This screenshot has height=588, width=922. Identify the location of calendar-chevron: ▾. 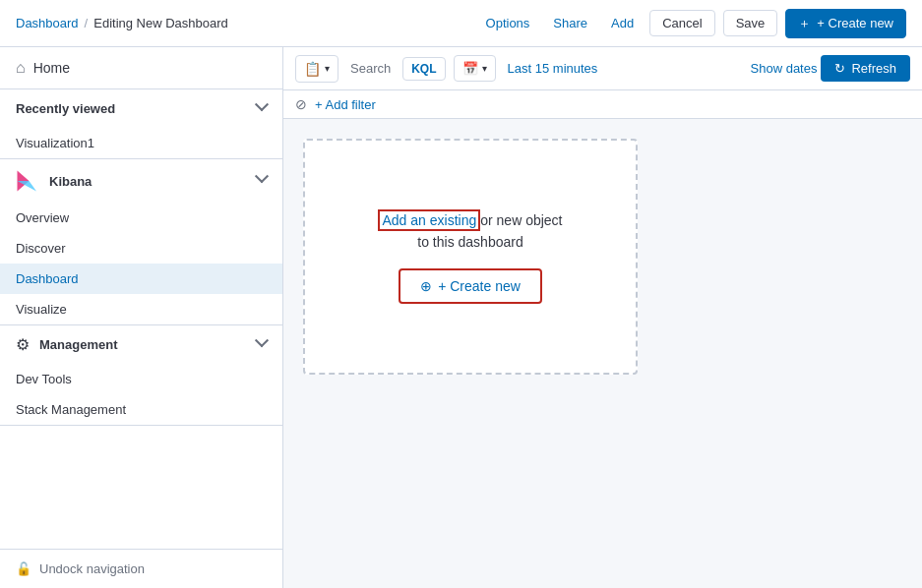
(484, 69).